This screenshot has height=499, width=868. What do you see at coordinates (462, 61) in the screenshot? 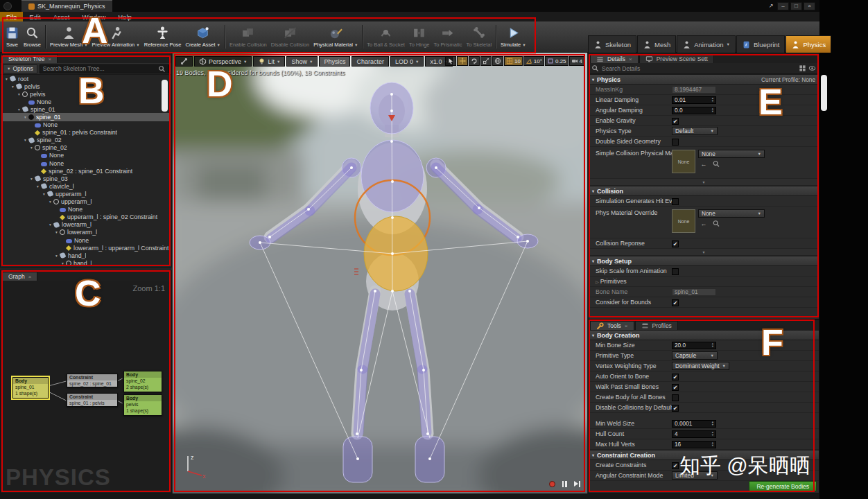
I see `gizmo-move-icon` at bounding box center [462, 61].